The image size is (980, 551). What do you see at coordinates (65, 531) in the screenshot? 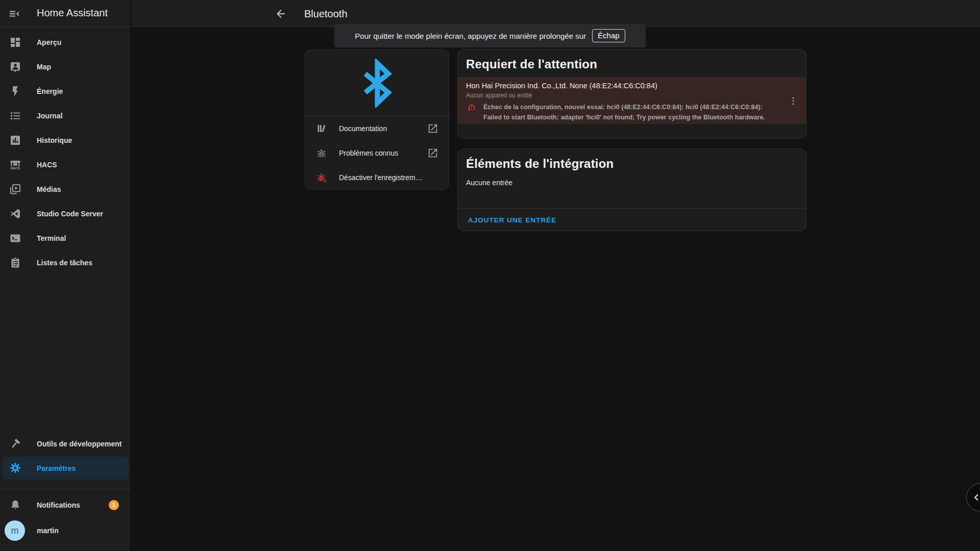
I see `sidebar-item-user: m martin` at bounding box center [65, 531].